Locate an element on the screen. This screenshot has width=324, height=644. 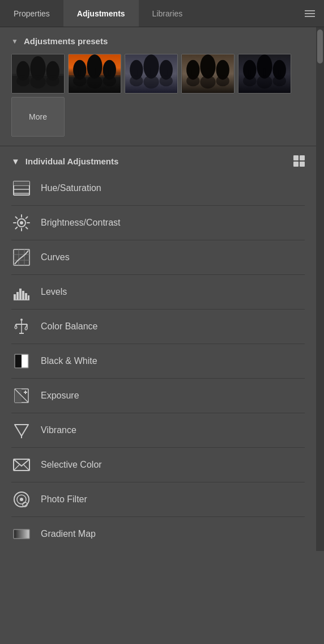
adjustments-header-left: ▼ Individual Adjustments is located at coordinates (65, 161).